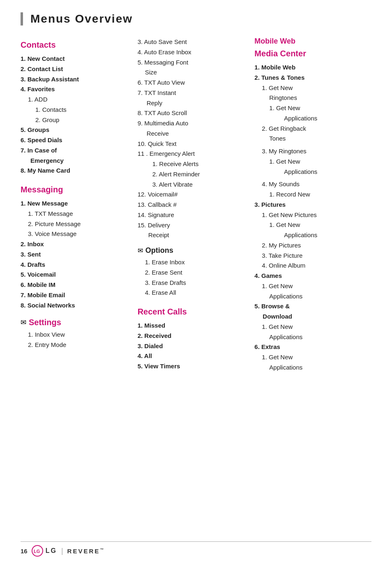 This screenshot has width=392, height=564. Describe the element at coordinates (196, 19) in the screenshot. I see `page-title: Menus Overview` at that location.